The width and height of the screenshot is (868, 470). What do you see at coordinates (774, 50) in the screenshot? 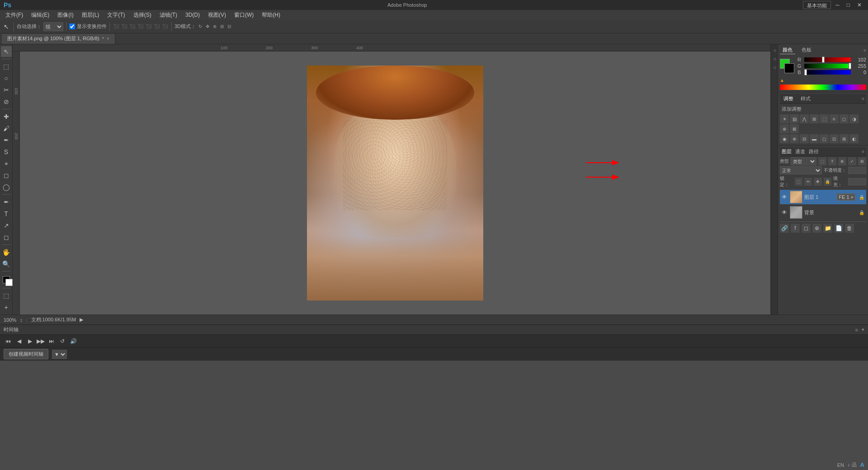
I see `panel-icon-color: ◁` at bounding box center [774, 50].